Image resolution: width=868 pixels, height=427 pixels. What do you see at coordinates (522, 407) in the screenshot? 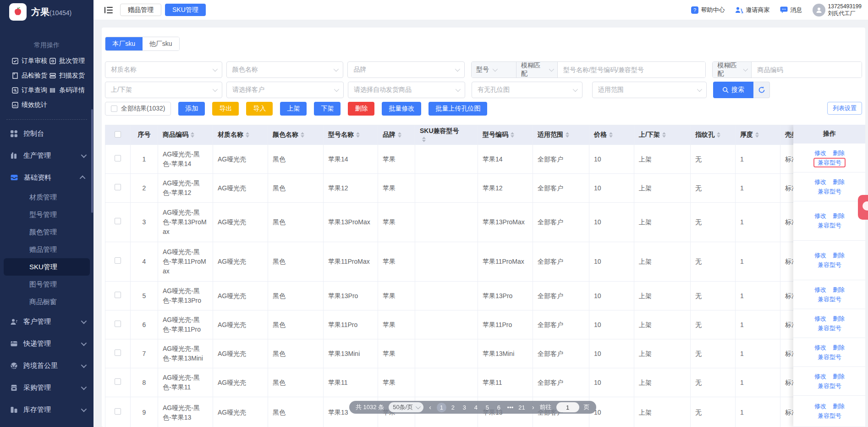
I see `page-number: 21` at bounding box center [522, 407].